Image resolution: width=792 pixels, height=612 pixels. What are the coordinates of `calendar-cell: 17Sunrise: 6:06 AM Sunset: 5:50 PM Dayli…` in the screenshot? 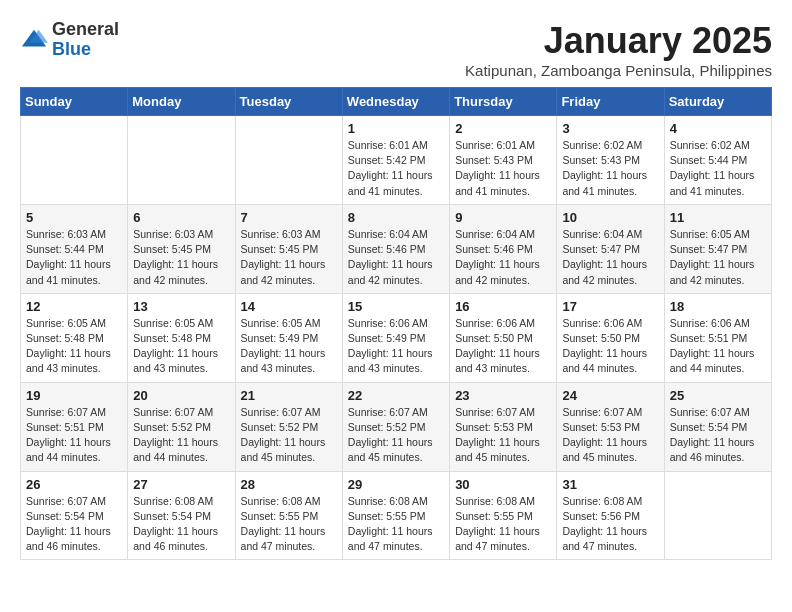 It's located at (610, 338).